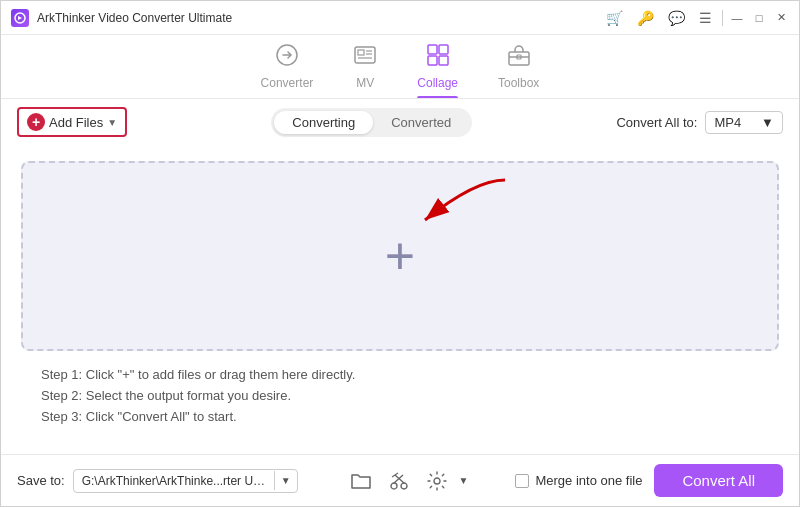  I want to click on app-icon, so click(20, 18).